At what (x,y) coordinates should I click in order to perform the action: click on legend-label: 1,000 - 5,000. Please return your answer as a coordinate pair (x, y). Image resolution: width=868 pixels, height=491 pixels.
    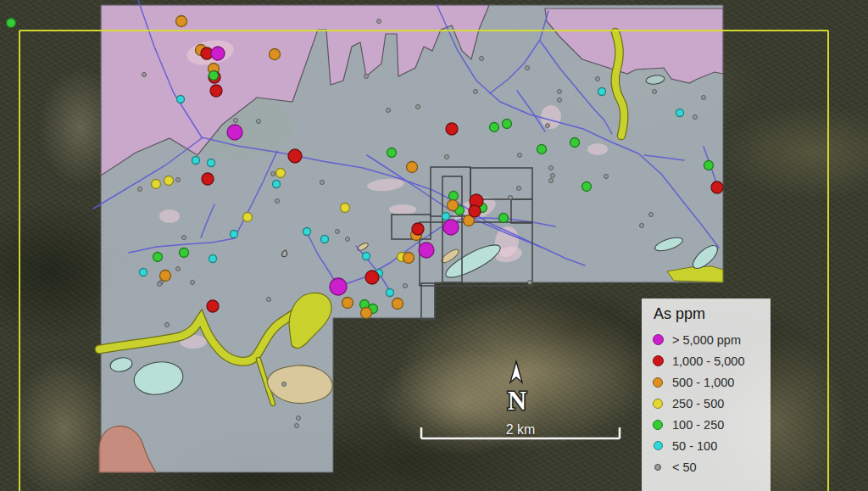
    Looking at the image, I should click on (709, 361).